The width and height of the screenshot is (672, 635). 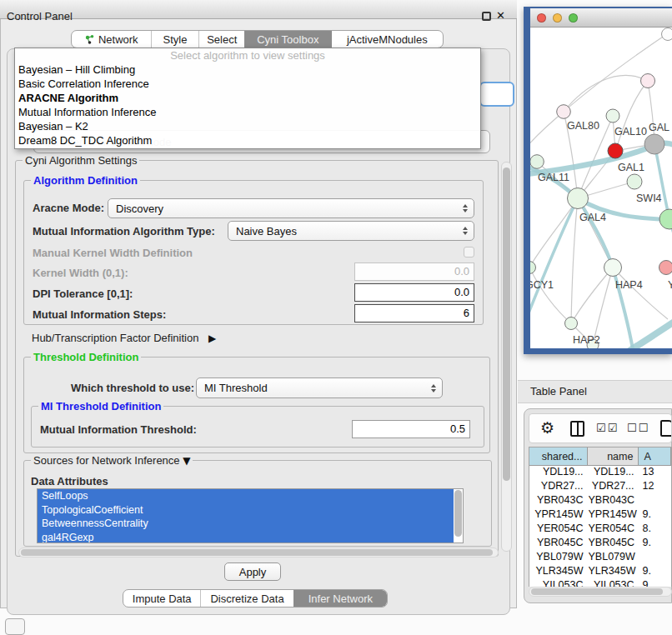 I want to click on table-row: YER054CYER054C8., so click(x=600, y=530).